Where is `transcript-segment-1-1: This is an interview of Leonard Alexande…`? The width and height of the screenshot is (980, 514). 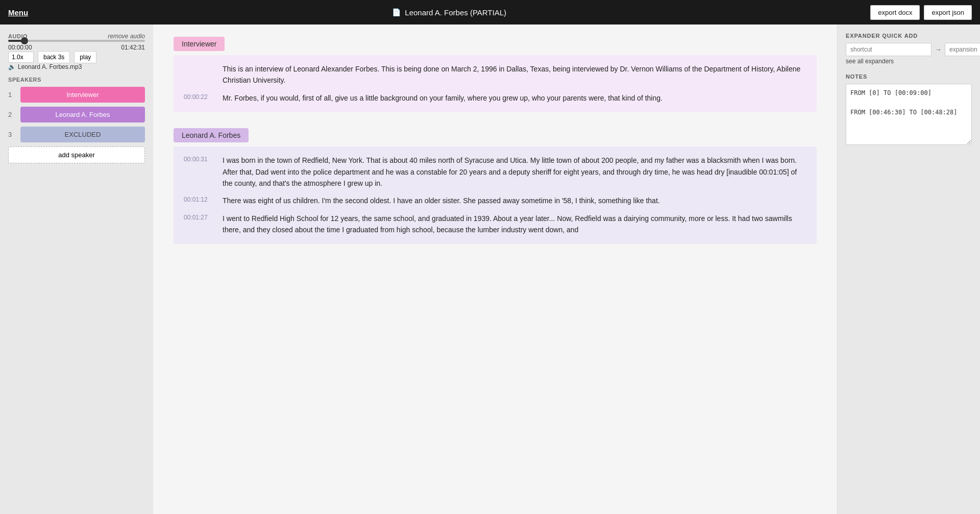
transcript-segment-1-1: This is an interview of Leonard Alexande… is located at coordinates (495, 75).